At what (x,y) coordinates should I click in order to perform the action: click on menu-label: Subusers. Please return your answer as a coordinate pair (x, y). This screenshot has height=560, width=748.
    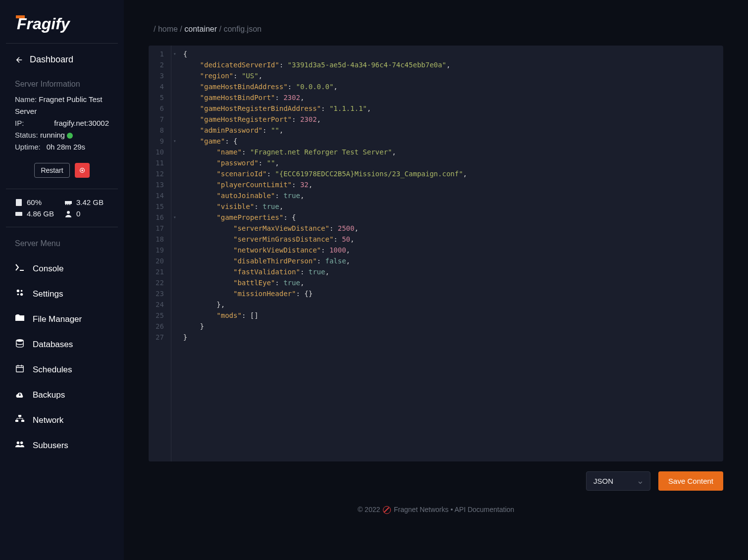
    Looking at the image, I should click on (51, 446).